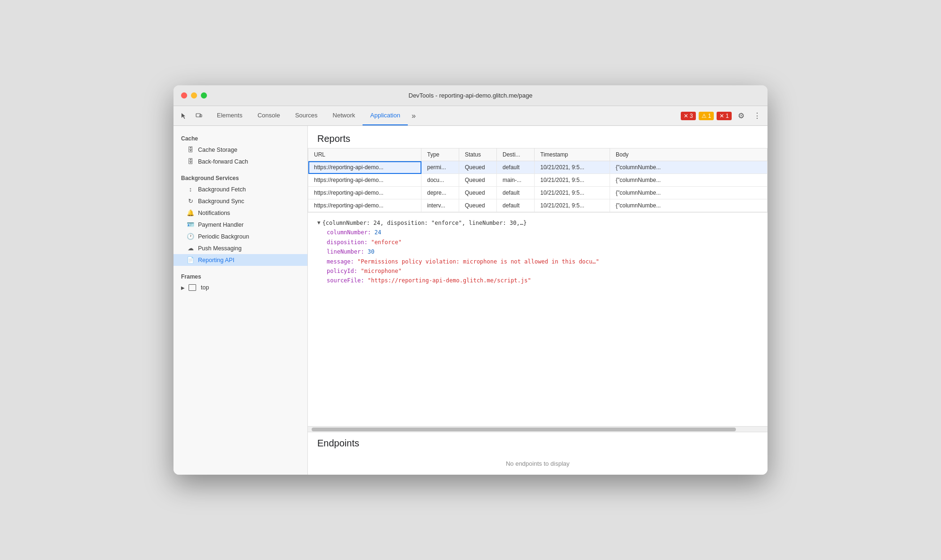 This screenshot has width=941, height=560. What do you see at coordinates (347, 252) in the screenshot?
I see `detail-key: lineNumber:` at bounding box center [347, 252].